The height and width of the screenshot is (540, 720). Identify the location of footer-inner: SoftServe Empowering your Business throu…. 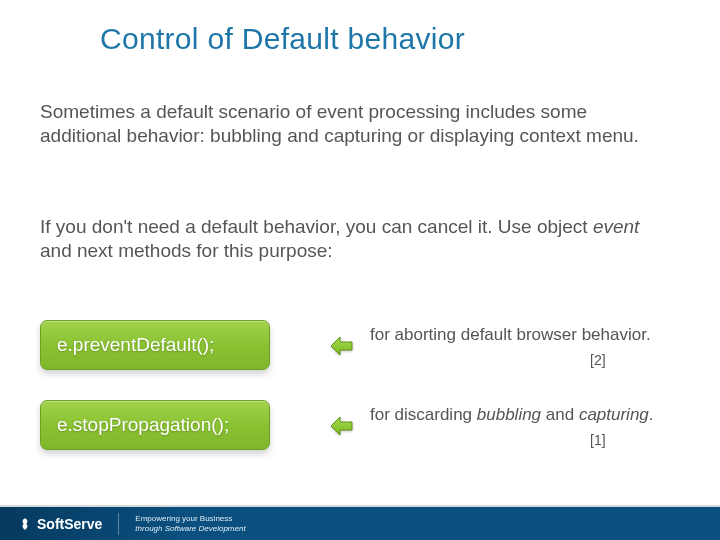
(360, 524).